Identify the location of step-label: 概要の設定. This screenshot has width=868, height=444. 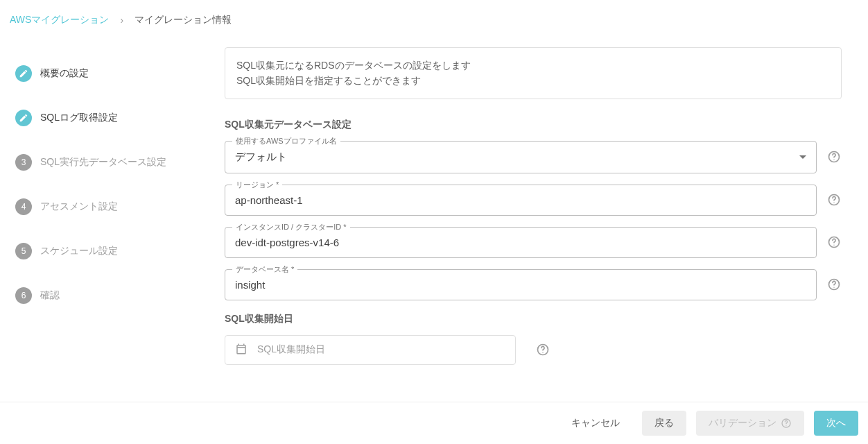
(64, 74).